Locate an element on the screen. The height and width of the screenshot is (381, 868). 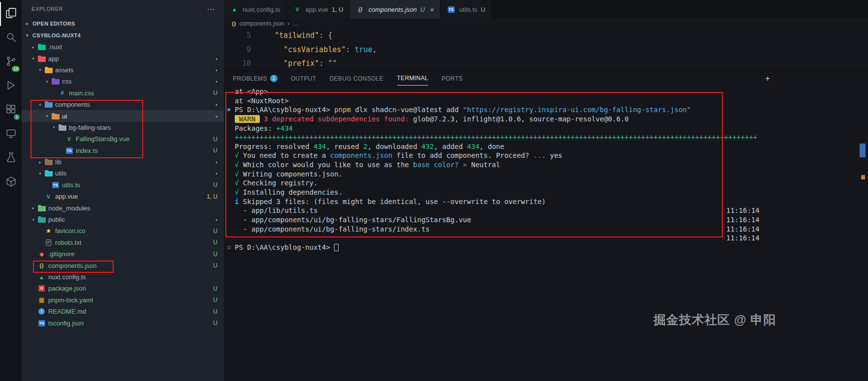
tree-item-bg-falling-stars: ▾bg-falling-stars is located at coordinates (123, 128).